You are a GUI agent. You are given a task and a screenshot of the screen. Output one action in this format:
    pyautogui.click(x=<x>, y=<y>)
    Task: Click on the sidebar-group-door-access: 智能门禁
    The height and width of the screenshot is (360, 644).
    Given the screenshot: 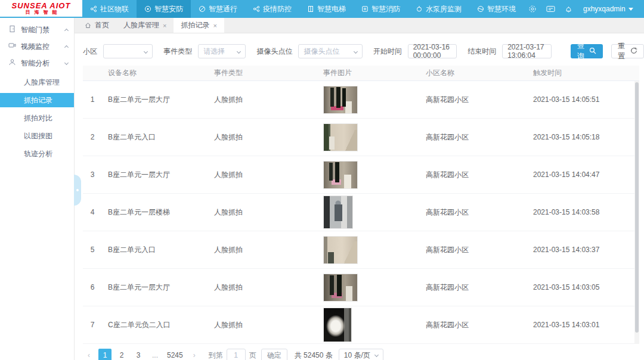 What is the action you would take?
    pyautogui.click(x=37, y=30)
    